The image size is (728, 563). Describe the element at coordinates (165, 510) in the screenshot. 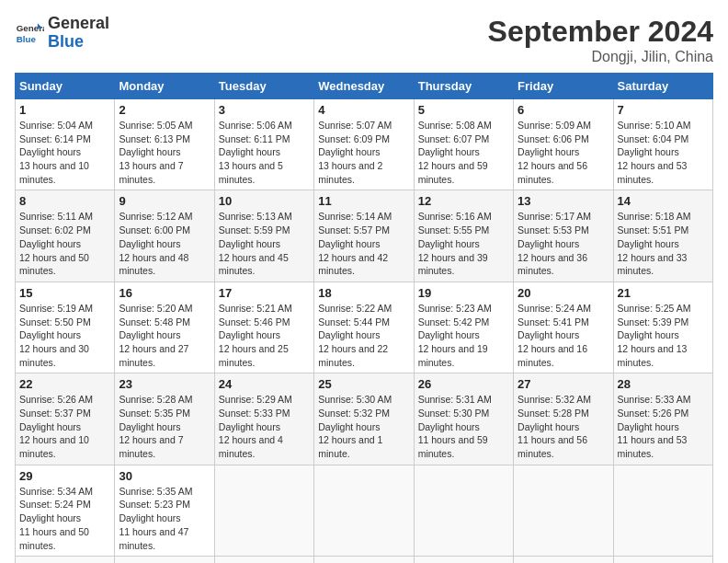

I see `calendar-cell: 30 Sunrise: 5:35 AM Sunset: 5:23 PM Dayl…` at that location.